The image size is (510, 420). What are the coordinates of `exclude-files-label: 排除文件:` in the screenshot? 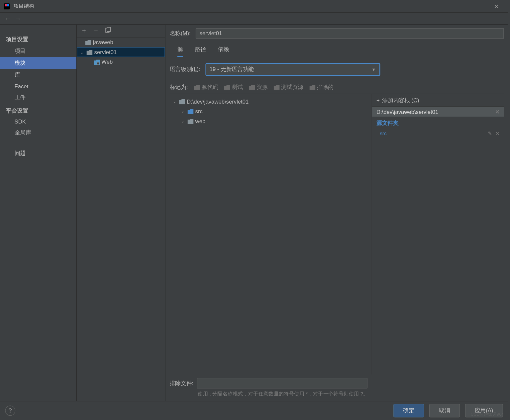 It's located at (181, 383).